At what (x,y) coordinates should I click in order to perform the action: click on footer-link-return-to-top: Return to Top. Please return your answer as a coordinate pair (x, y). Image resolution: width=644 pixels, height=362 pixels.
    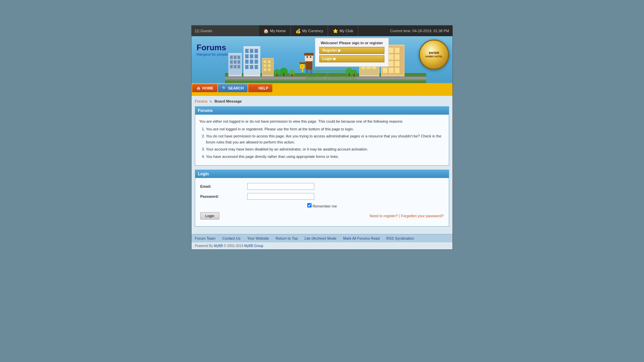
    Looking at the image, I should click on (287, 238).